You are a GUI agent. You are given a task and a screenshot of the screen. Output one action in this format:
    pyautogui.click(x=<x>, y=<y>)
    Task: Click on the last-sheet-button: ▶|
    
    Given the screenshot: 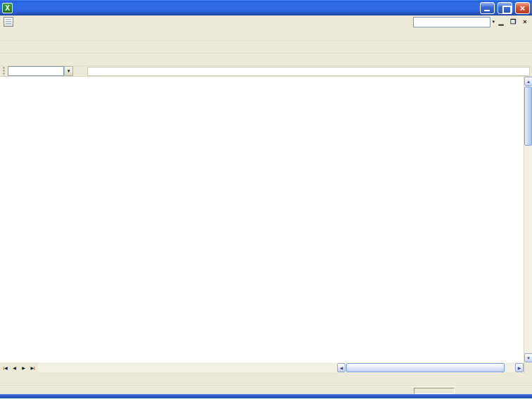 What is the action you would take?
    pyautogui.click(x=32, y=367)
    